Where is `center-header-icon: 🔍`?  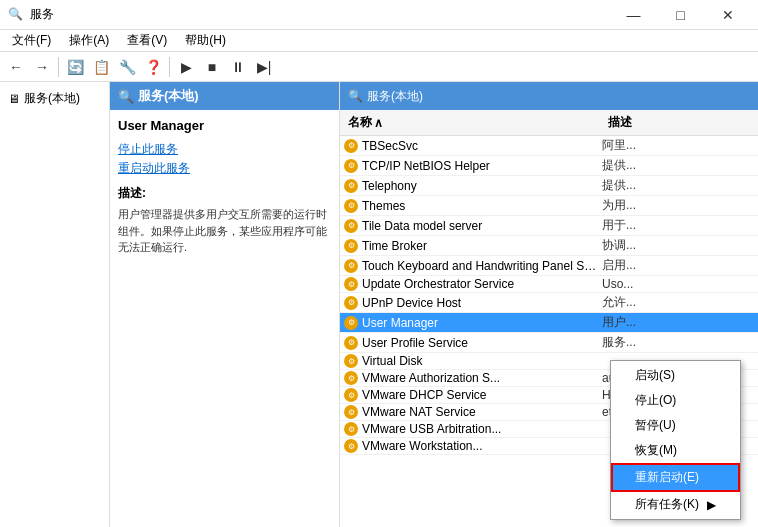 center-header-icon: 🔍 is located at coordinates (126, 96).